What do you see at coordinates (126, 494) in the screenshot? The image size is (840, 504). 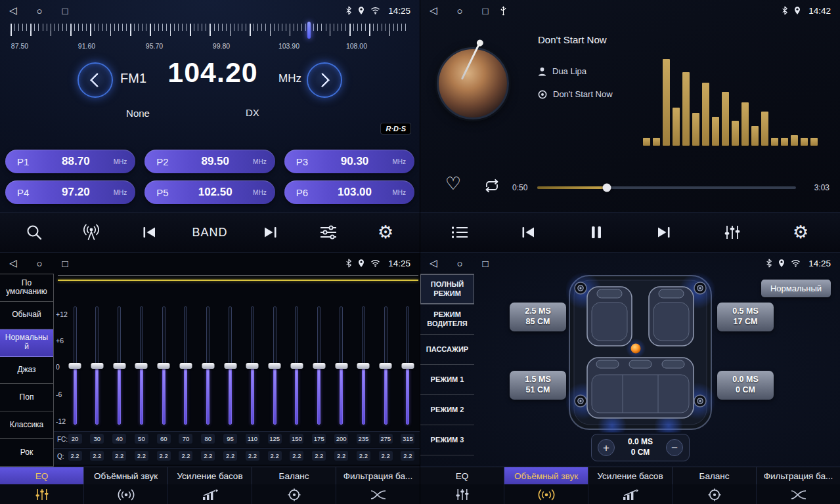 I see `surround-tab-icon` at bounding box center [126, 494].